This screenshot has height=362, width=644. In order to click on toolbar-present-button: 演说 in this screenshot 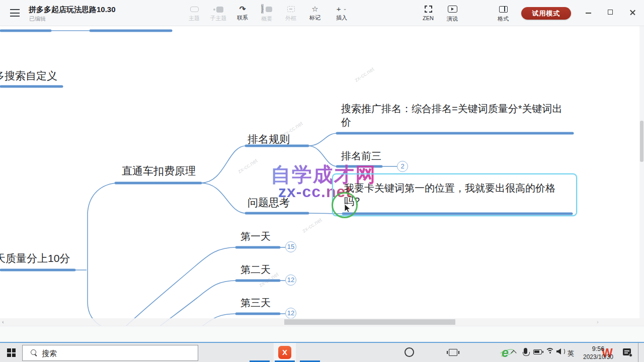, I will do `click(452, 14)`.